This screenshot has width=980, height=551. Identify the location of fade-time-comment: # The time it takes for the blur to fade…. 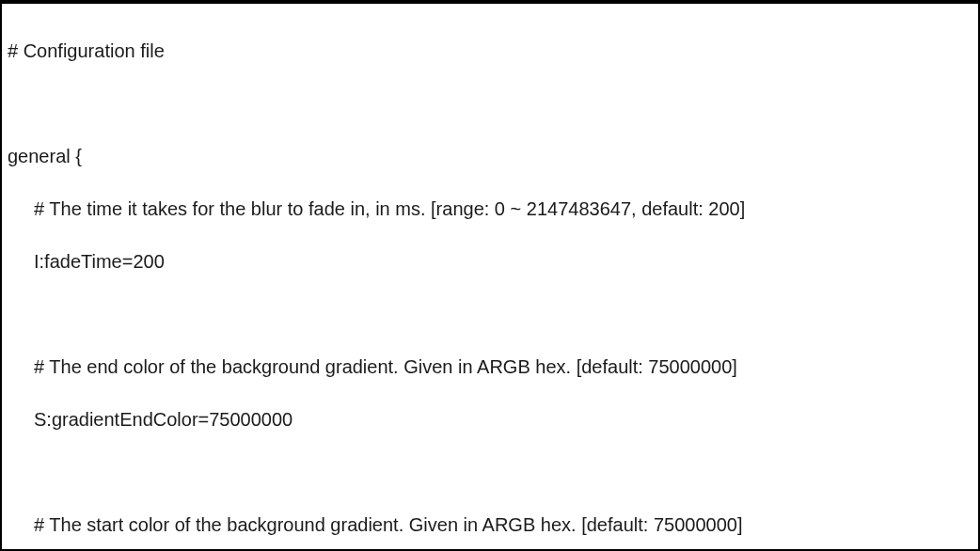
(489, 209).